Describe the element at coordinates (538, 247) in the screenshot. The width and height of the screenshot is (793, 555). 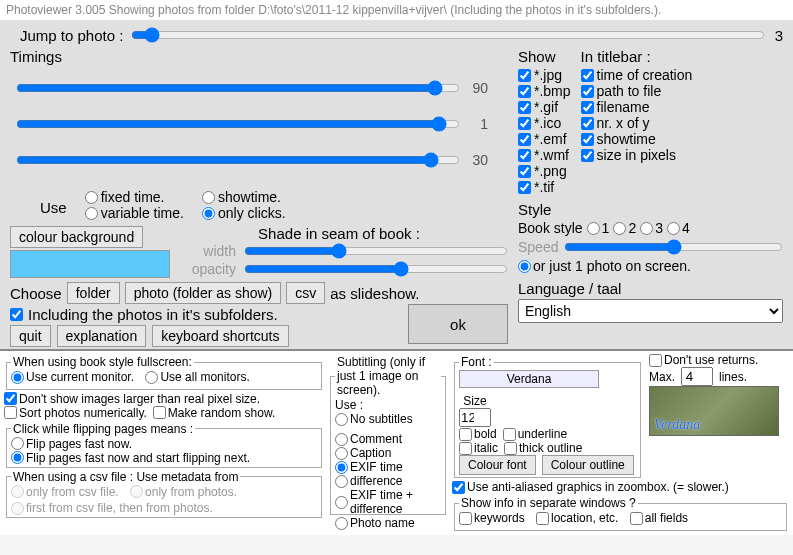
I see `speed-label: Speed` at that location.